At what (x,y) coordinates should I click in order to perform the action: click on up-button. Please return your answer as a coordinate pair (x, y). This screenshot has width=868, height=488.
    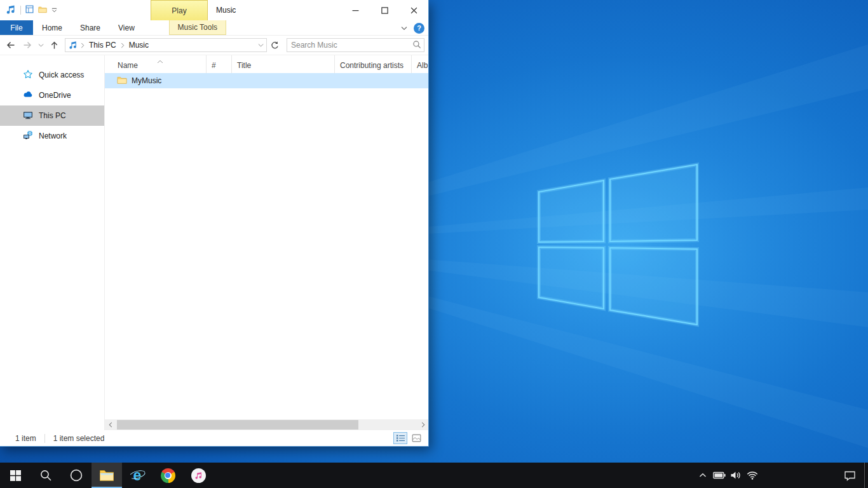
    Looking at the image, I should click on (54, 45).